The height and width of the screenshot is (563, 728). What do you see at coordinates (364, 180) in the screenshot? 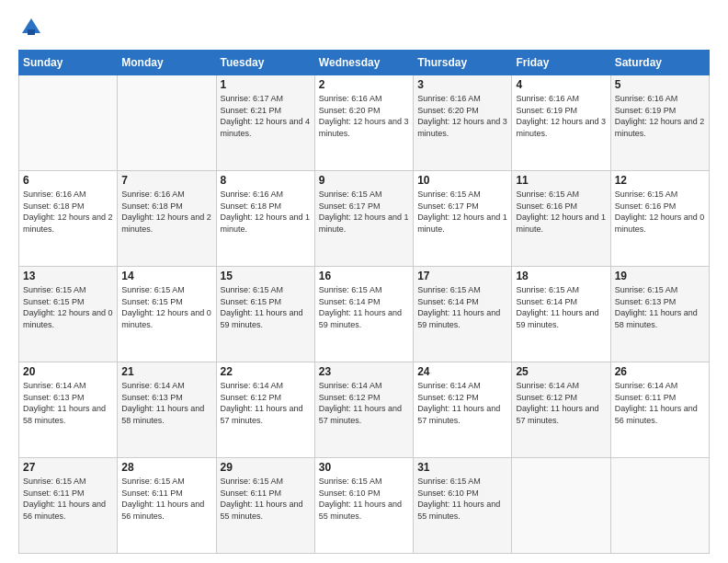
I see `day-number: 9` at bounding box center [364, 180].